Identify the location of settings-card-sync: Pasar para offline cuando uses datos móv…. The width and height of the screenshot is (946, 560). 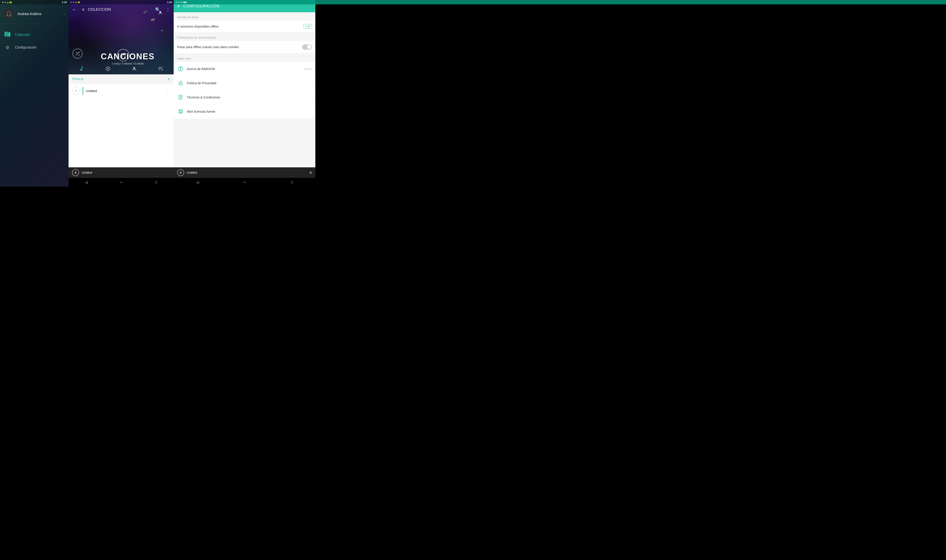
(245, 47).